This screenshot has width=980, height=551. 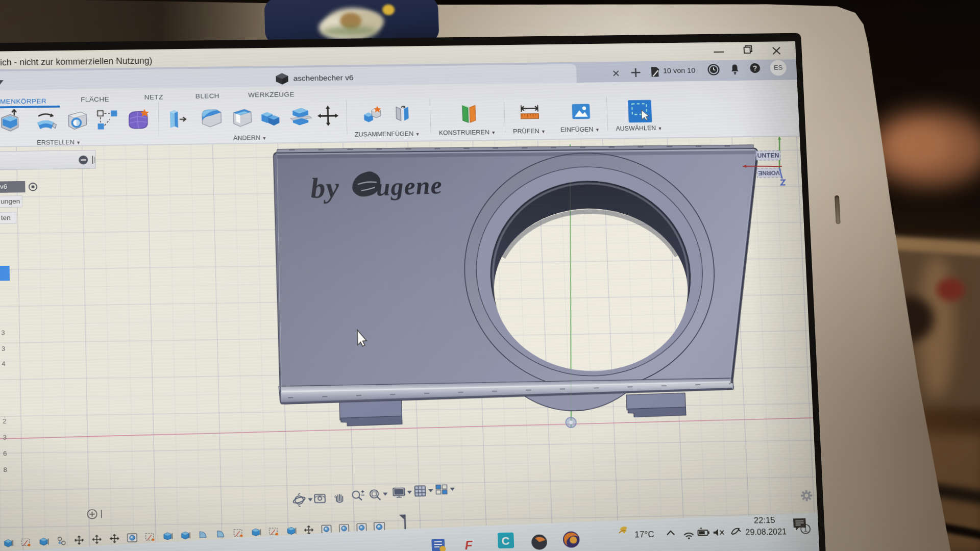 I want to click on svg-text: VORNE, so click(x=769, y=173).